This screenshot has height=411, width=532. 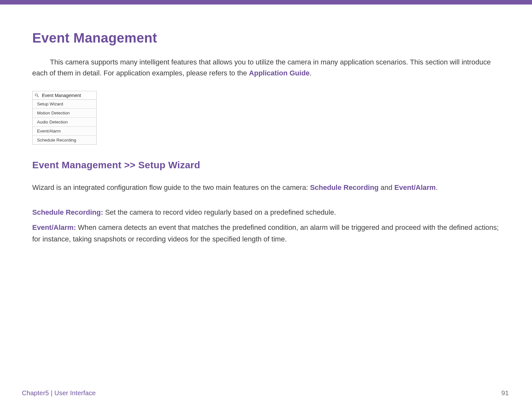 What do you see at coordinates (64, 95) in the screenshot?
I see `panel-header: Event Management` at bounding box center [64, 95].